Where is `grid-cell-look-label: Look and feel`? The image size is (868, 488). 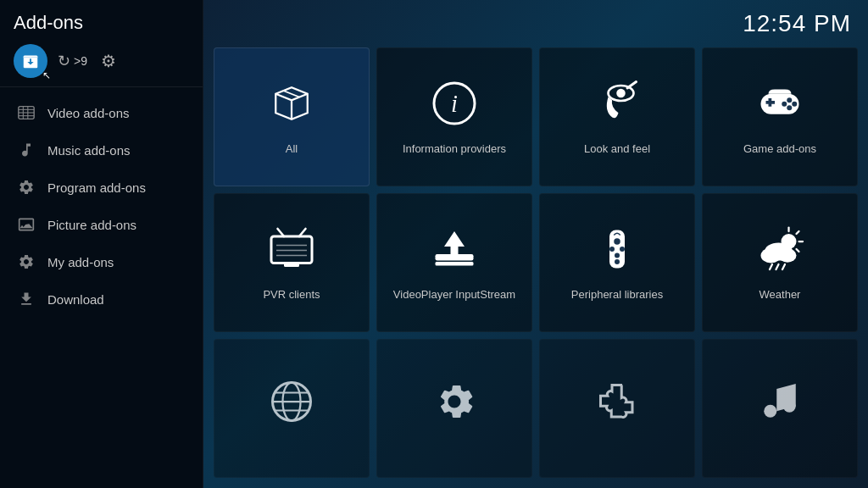 grid-cell-look-label: Look and feel is located at coordinates (617, 149).